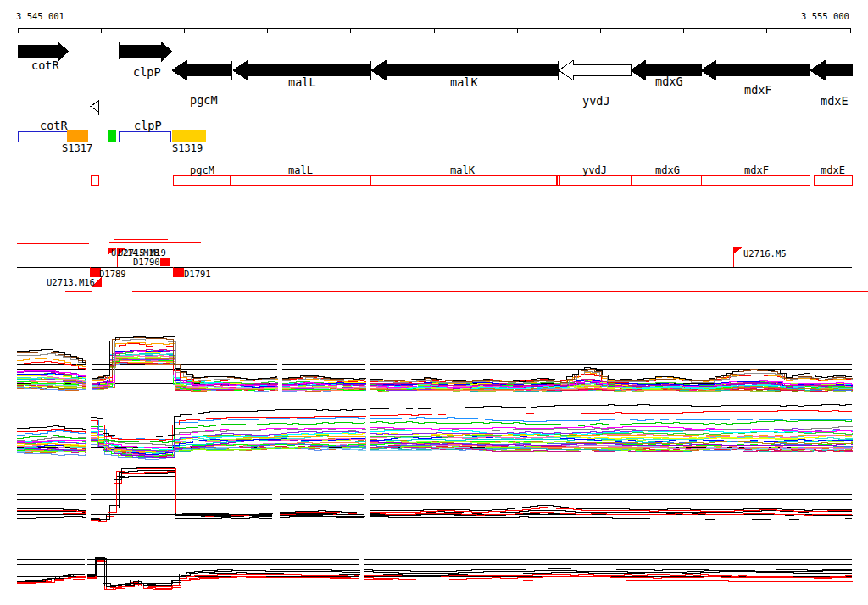 This screenshot has width=868, height=605. Describe the element at coordinates (147, 72) in the screenshot. I see `gene-label-clpP: clpP` at that location.